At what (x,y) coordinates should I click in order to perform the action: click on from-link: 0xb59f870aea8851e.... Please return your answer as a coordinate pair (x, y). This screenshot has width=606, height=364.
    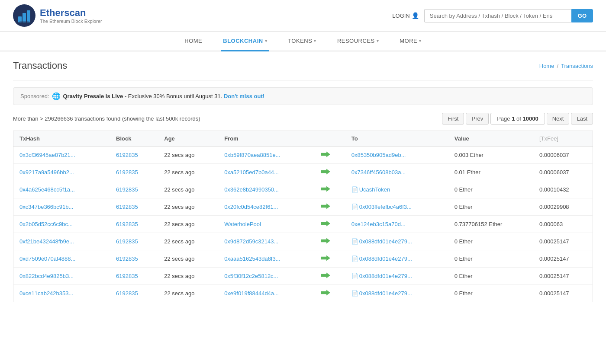
    Looking at the image, I should click on (252, 155).